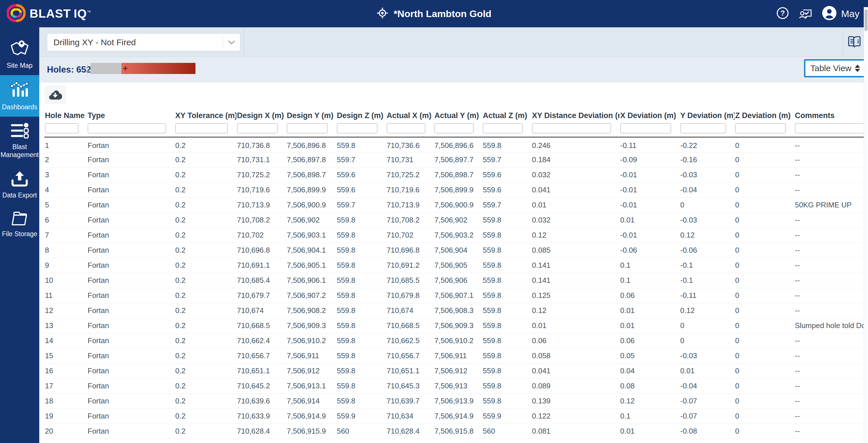 The image size is (868, 443). I want to click on table-row: 10Fortan0.2710,685.47,506,906.1559.8710,…, so click(456, 280).